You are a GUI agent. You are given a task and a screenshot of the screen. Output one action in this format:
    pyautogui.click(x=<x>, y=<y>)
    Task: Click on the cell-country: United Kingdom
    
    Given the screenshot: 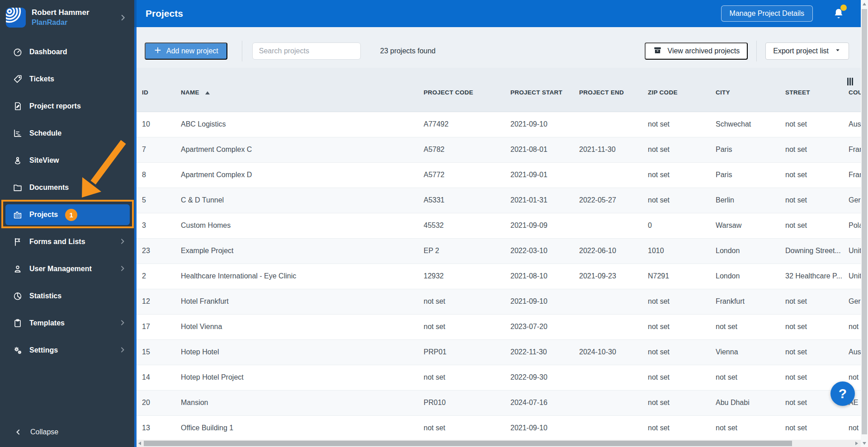 What is the action you would take?
    pyautogui.click(x=854, y=251)
    